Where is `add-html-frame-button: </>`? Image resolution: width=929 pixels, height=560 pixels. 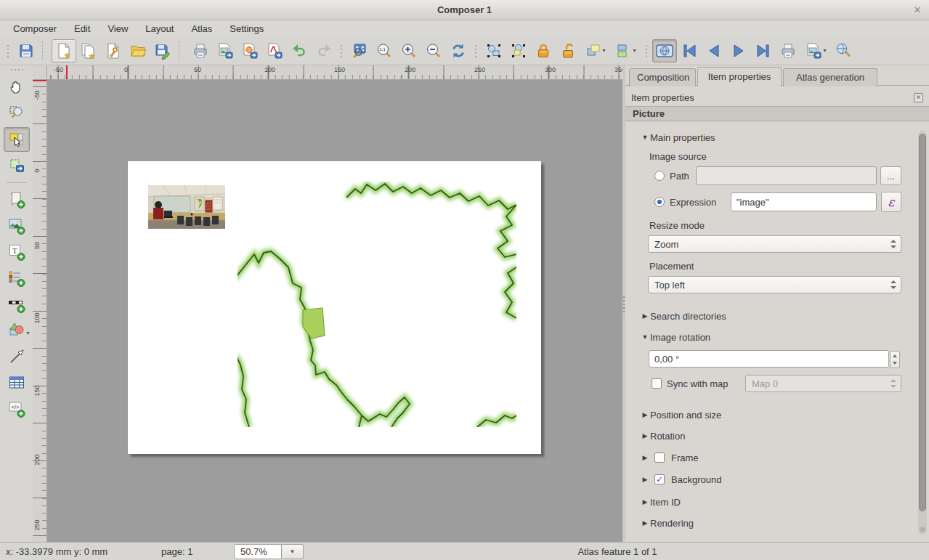
add-html-frame-button: </> is located at coordinates (17, 409).